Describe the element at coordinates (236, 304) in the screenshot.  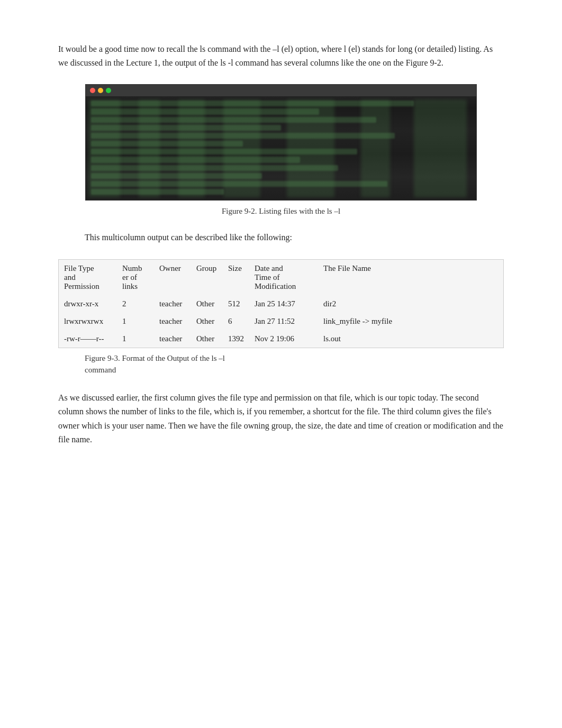
I see `cell-size-1: 512` at that location.